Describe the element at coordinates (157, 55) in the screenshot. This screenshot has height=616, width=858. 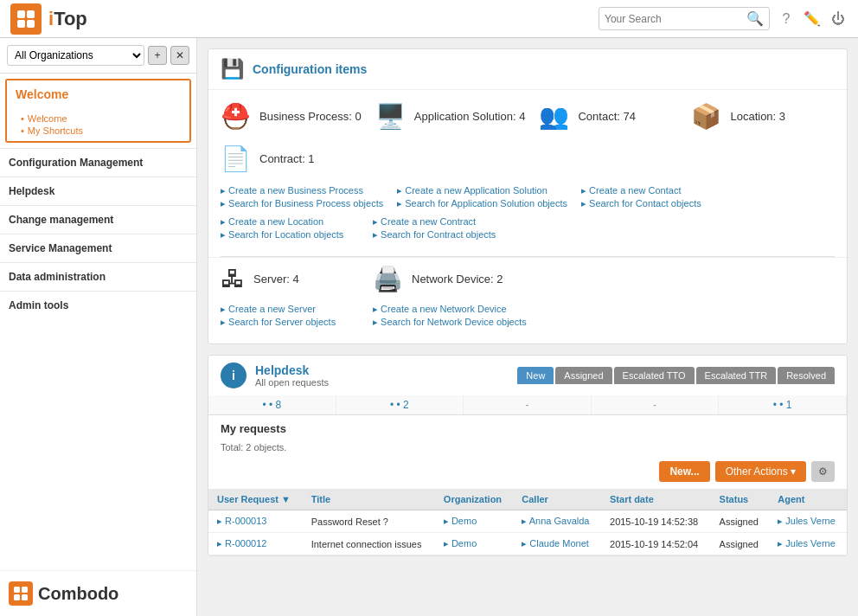
I see `org-add-btn: +` at that location.